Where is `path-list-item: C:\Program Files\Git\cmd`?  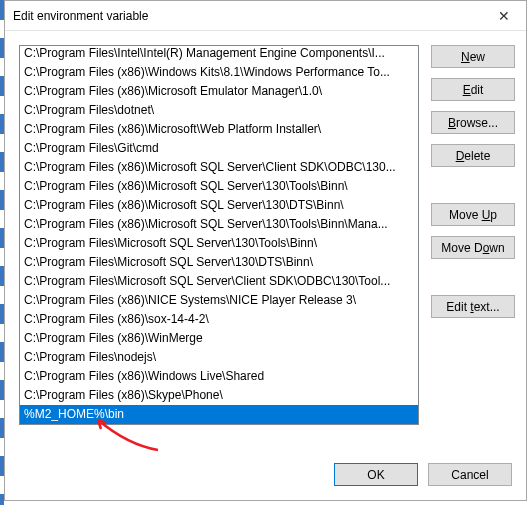 path-list-item: C:\Program Files\Git\cmd is located at coordinates (219, 148).